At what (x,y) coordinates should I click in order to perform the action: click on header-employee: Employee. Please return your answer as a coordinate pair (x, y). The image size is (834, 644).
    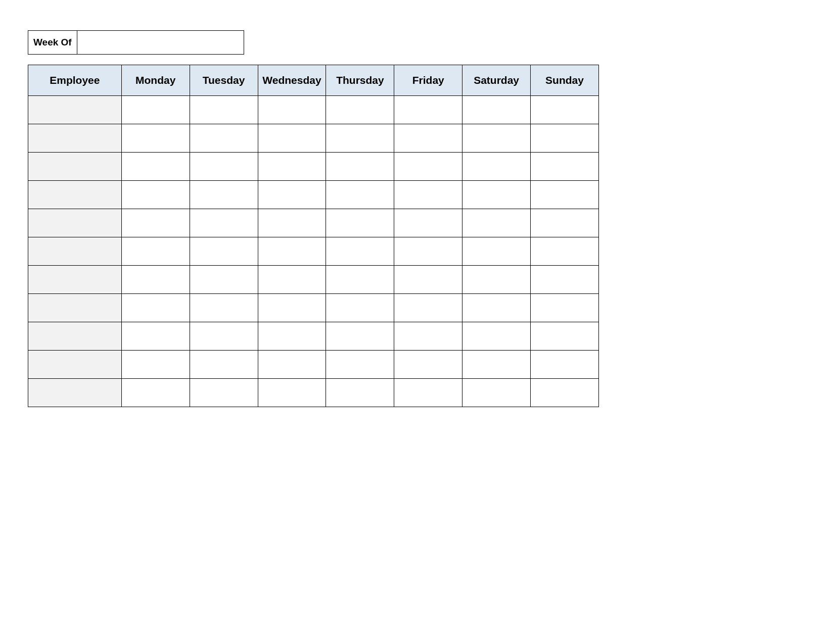
    Looking at the image, I should click on (75, 81).